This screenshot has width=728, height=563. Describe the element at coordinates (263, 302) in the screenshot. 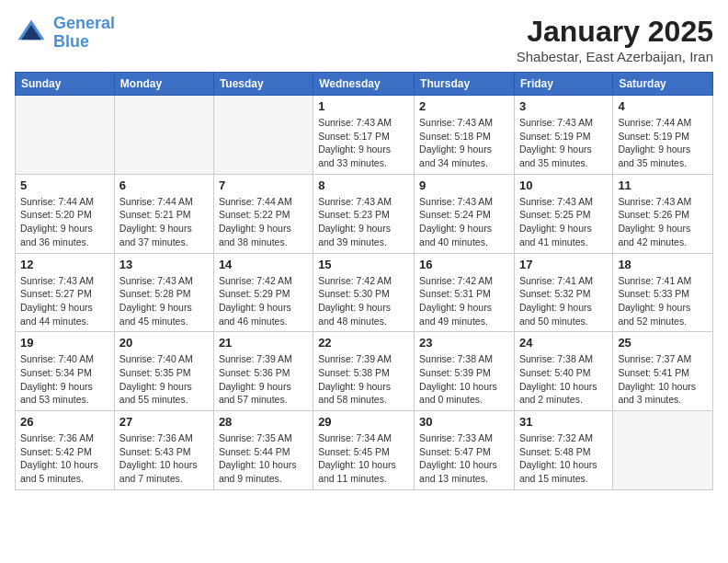

I see `day-info: Sunrise: 7:42 AM Sunset: 5:29 PM Dayligh…` at that location.